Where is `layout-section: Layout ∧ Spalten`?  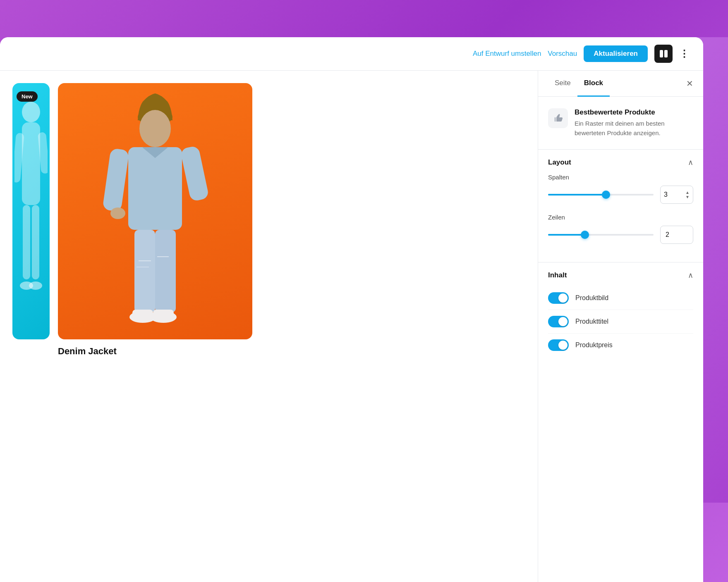 layout-section: Layout ∧ Spalten is located at coordinates (620, 206).